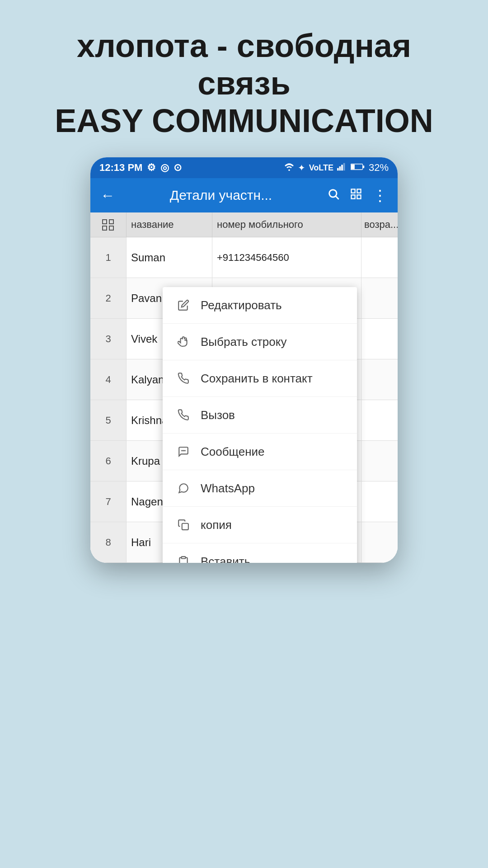 This screenshot has width=488, height=868. What do you see at coordinates (342, 168) in the screenshot?
I see `network-bars` at bounding box center [342, 168].